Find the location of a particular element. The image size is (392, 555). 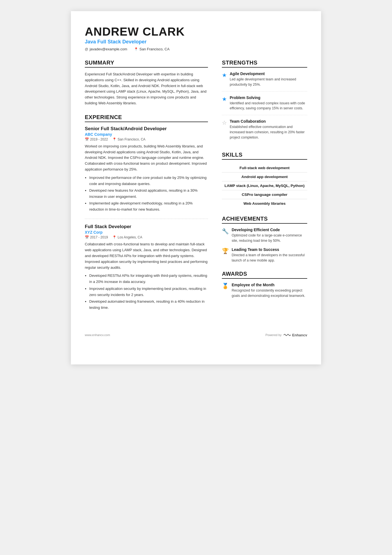

skill-2: Android app development is located at coordinates (265, 177).